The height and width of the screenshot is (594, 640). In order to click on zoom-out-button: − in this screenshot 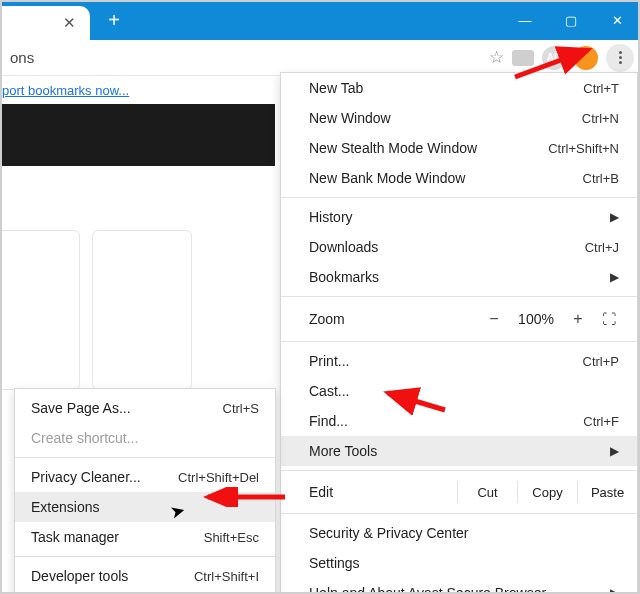, I will do `click(494, 319)`.